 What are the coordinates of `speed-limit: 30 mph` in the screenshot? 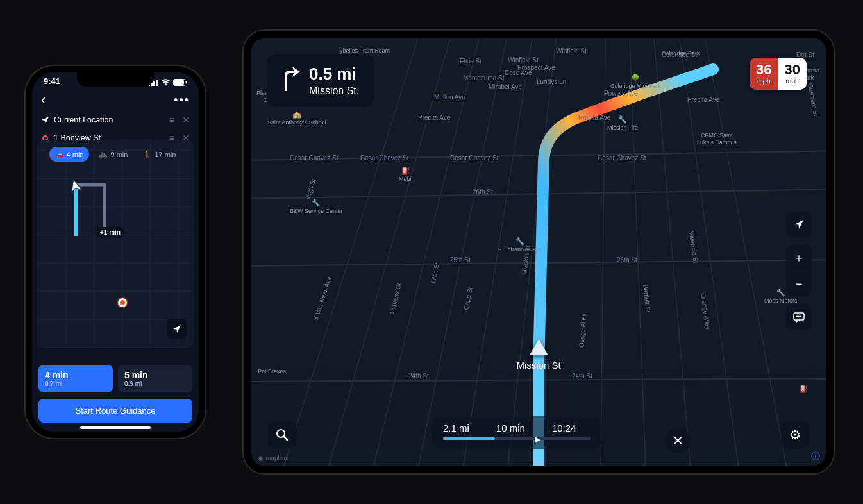 It's located at (792, 74).